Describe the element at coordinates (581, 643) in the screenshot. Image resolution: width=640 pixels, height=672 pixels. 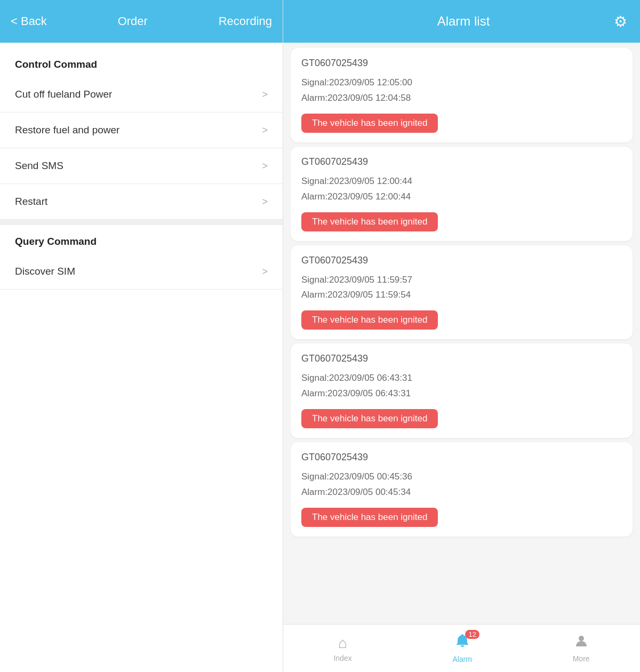
I see `profile-icon` at that location.